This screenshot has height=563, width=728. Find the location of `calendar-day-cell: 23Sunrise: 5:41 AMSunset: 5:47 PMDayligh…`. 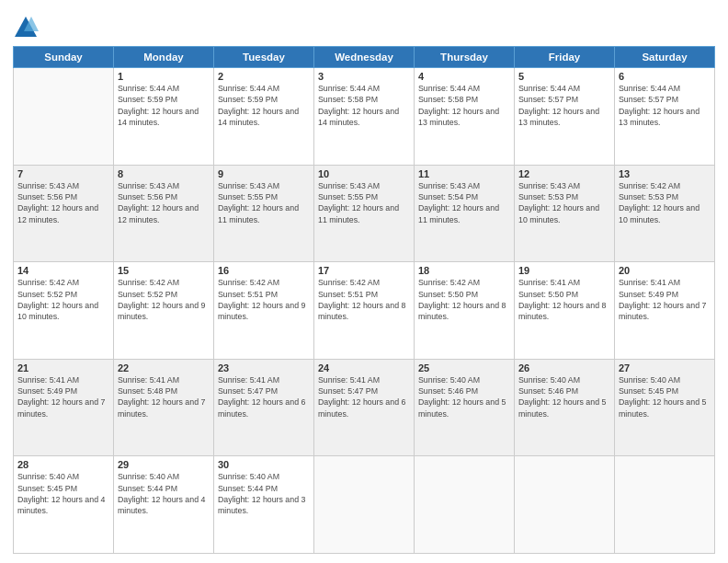

calendar-day-cell: 23Sunrise: 5:41 AMSunset: 5:47 PMDayligh… is located at coordinates (265, 408).